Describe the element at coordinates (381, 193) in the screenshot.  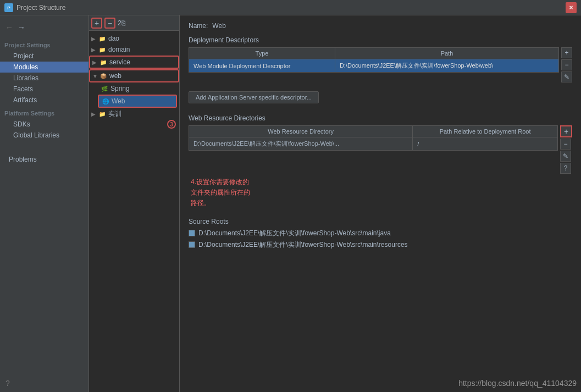
I see `annotation-text: 4.设置你需要修改的文件夹的属性所在的路径。` at that location.